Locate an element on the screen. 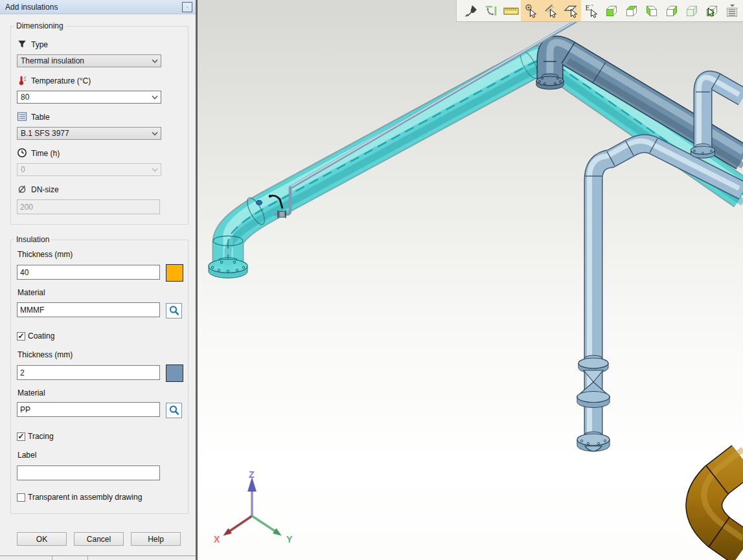 This screenshot has width=743, height=560. view-list-icon is located at coordinates (732, 11).